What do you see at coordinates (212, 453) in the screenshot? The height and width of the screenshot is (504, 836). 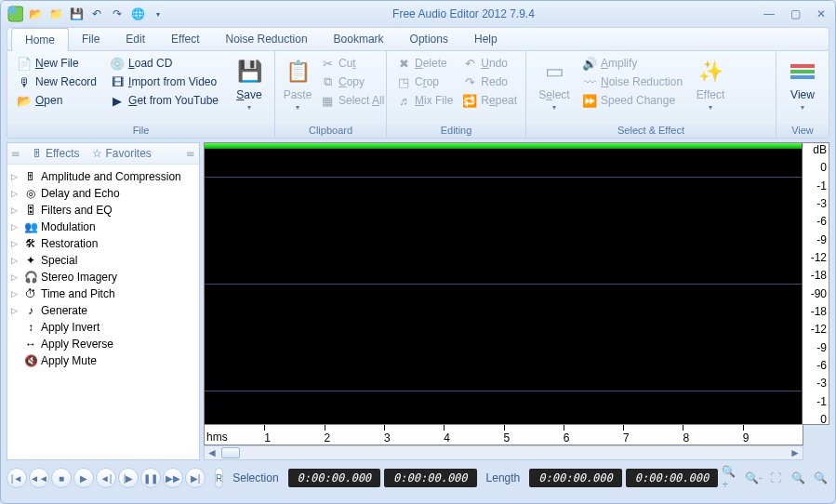 I see `scroll-left-icon: ◄` at bounding box center [212, 453].